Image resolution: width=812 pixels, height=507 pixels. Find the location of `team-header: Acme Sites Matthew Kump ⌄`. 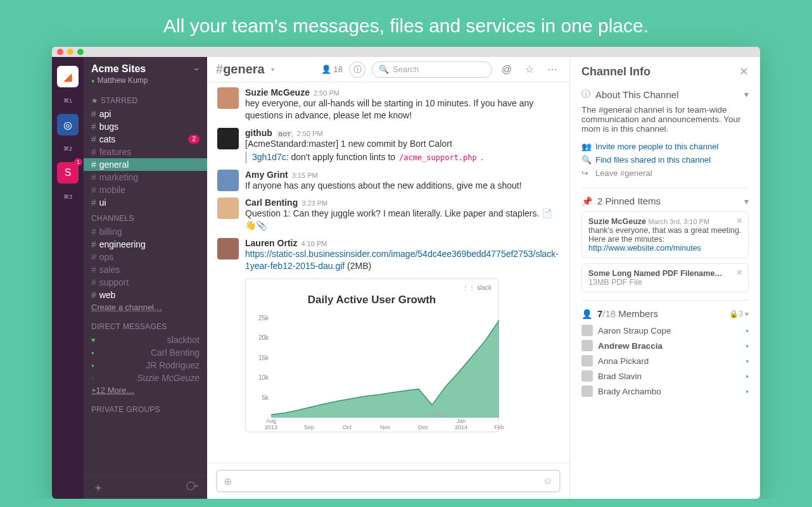

team-header: Acme Sites Matthew Kump ⌄ is located at coordinates (146, 74).